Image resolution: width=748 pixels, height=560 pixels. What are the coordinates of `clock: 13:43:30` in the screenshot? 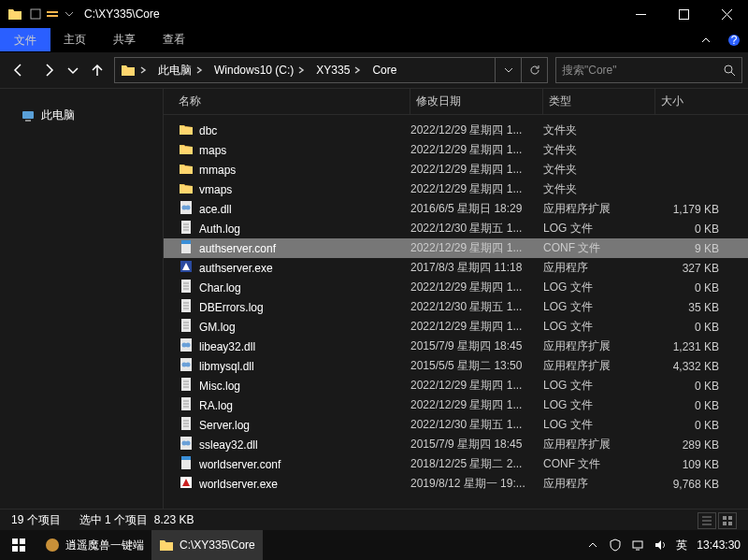 It's located at (718, 545).